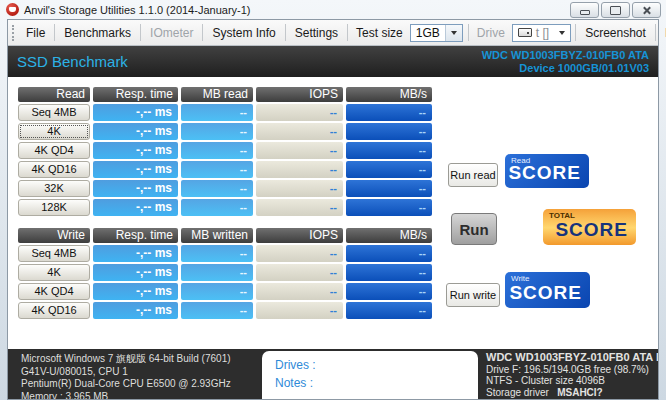  Describe the element at coordinates (590, 227) in the screenshot. I see `total-score-box: TOTAL SCORE` at that location.